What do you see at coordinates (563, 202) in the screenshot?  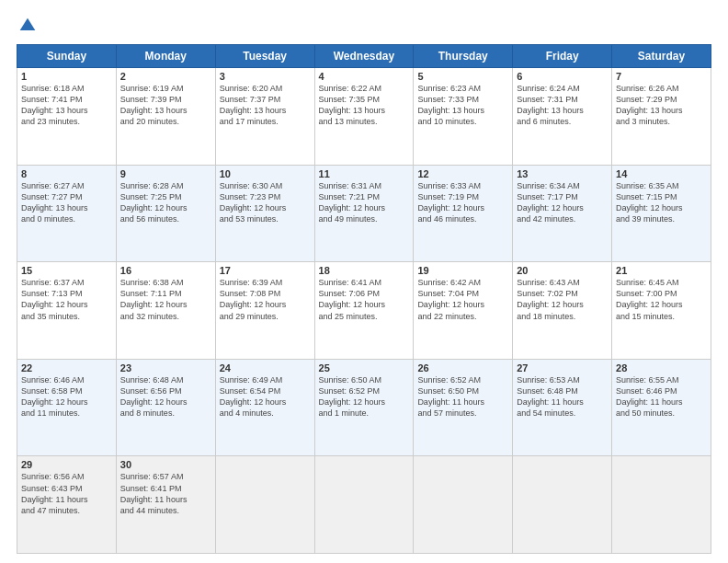 I see `cell-info: Sunrise: 6:34 AM Sunset: 7:17 PM Dayligh…` at bounding box center [563, 202].